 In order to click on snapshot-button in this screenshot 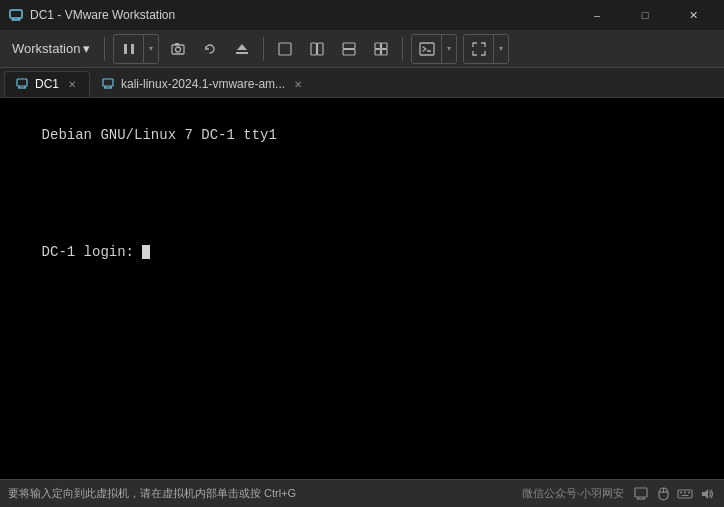, I will do `click(178, 49)`.